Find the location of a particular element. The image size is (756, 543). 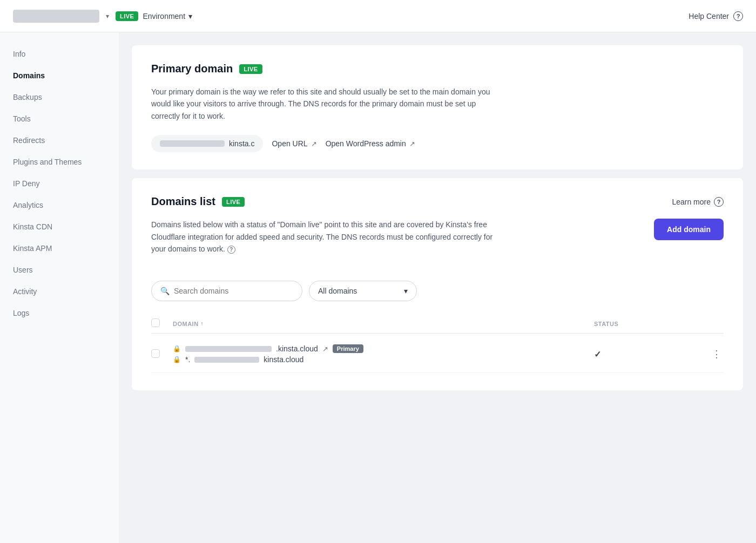

help-center-button: Help Center ? is located at coordinates (716, 16).